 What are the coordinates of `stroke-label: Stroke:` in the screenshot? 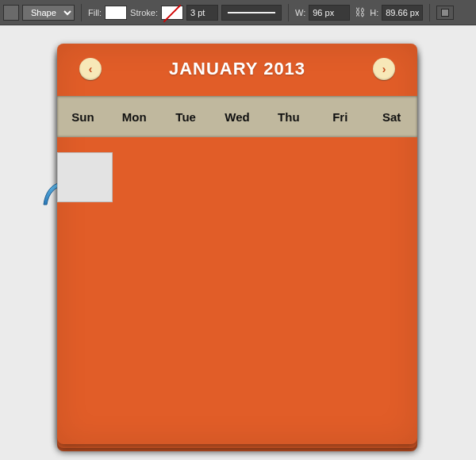 It's located at (144, 13).